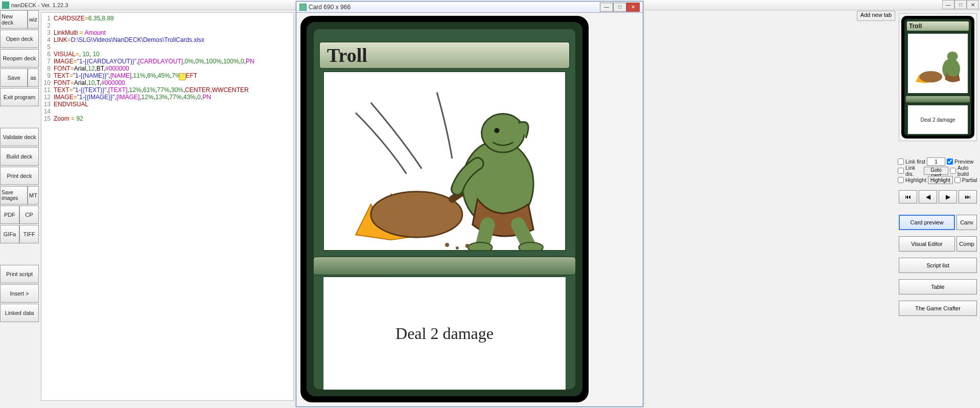 The width and height of the screenshot is (980, 408). What do you see at coordinates (940, 180) in the screenshot?
I see `highlight-button: Highlight` at bounding box center [940, 180].